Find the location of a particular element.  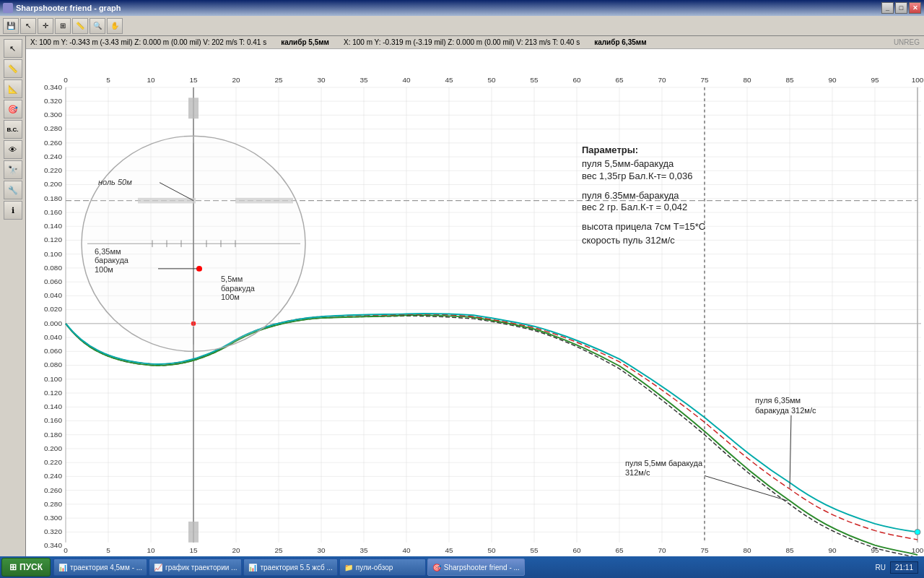

tool-pan: ✋ is located at coordinates (115, 26).